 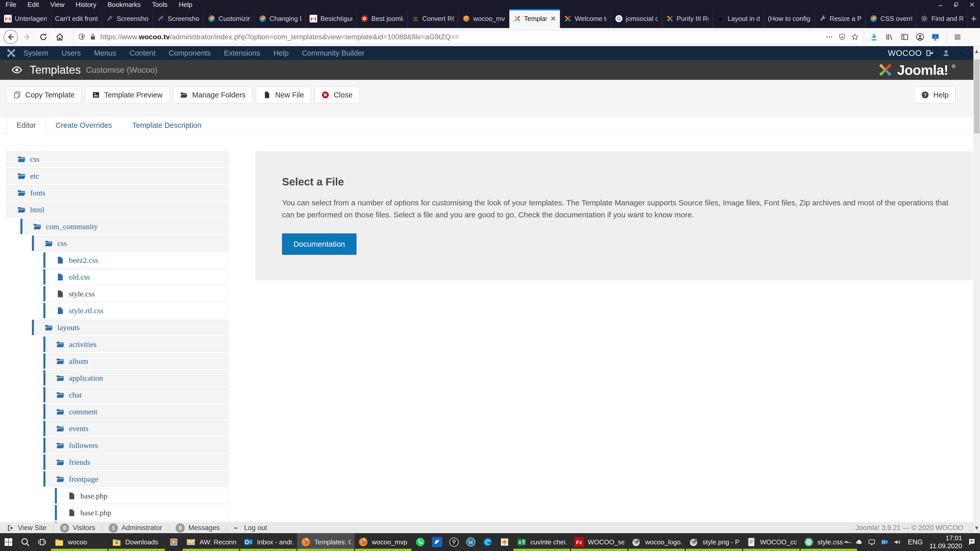 What do you see at coordinates (382, 19) in the screenshot?
I see `browser-tab: Best joomla t` at bounding box center [382, 19].